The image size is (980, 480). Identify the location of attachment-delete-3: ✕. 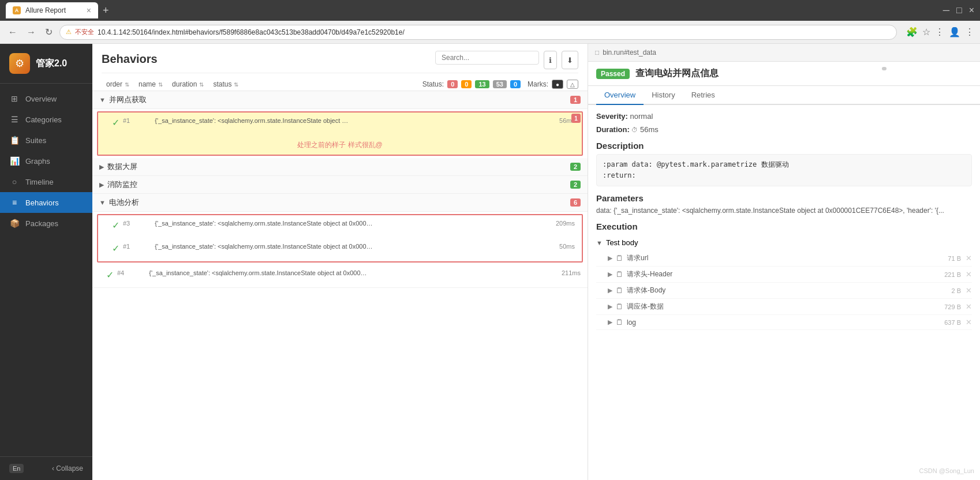
(968, 307).